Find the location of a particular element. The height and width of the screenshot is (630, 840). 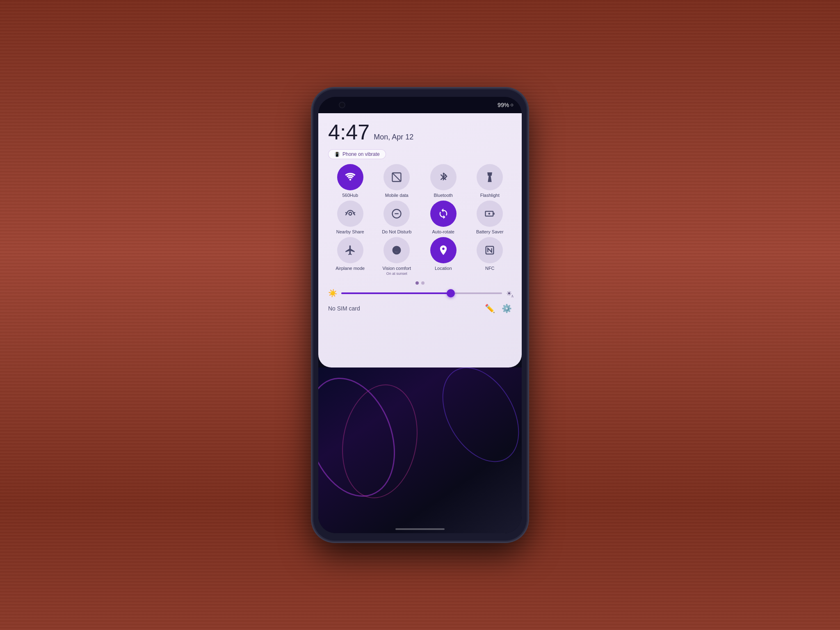

tile-flashlight-label: Flashlight is located at coordinates (490, 195).